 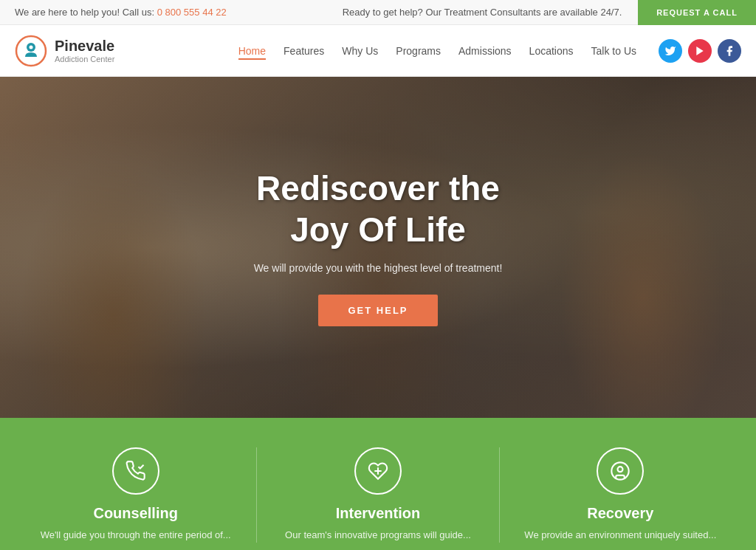 I want to click on request-call-button: REQUEST A CALL, so click(x=697, y=13).